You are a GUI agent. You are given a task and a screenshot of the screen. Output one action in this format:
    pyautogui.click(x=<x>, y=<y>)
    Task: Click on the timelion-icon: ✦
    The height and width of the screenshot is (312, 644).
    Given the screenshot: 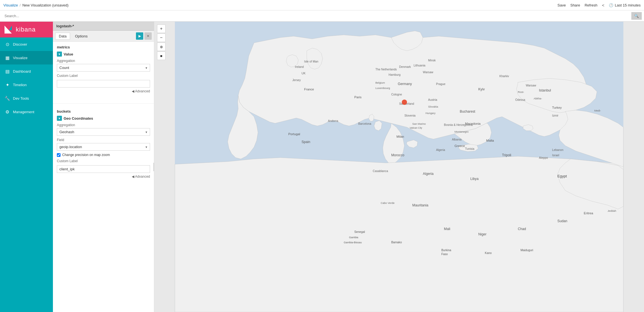 What is the action you would take?
    pyautogui.click(x=7, y=85)
    